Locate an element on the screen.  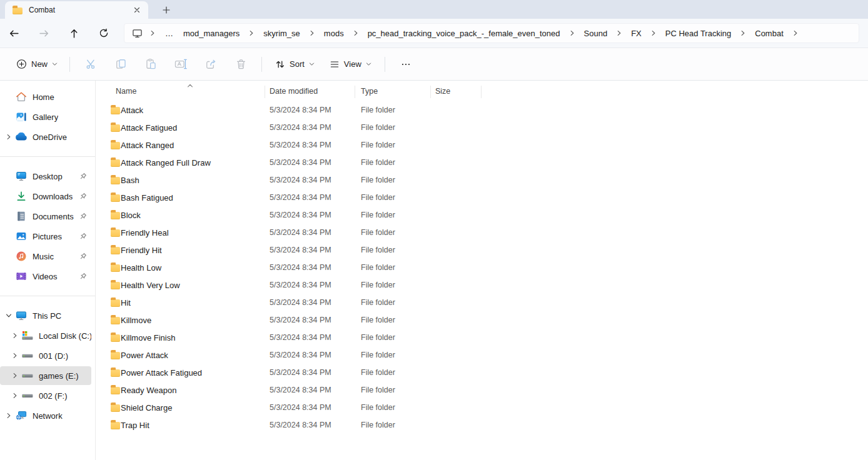
new-button: New is located at coordinates (37, 64).